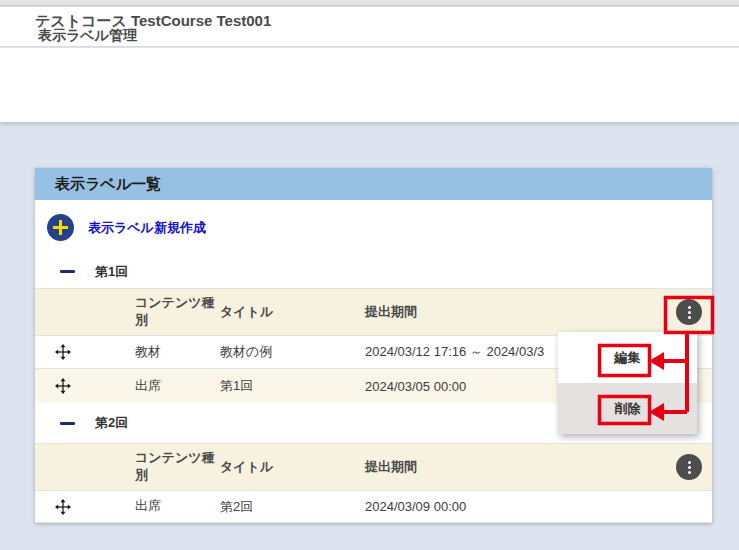 The image size is (739, 550). What do you see at coordinates (60, 228) in the screenshot?
I see `plus-icon` at bounding box center [60, 228].